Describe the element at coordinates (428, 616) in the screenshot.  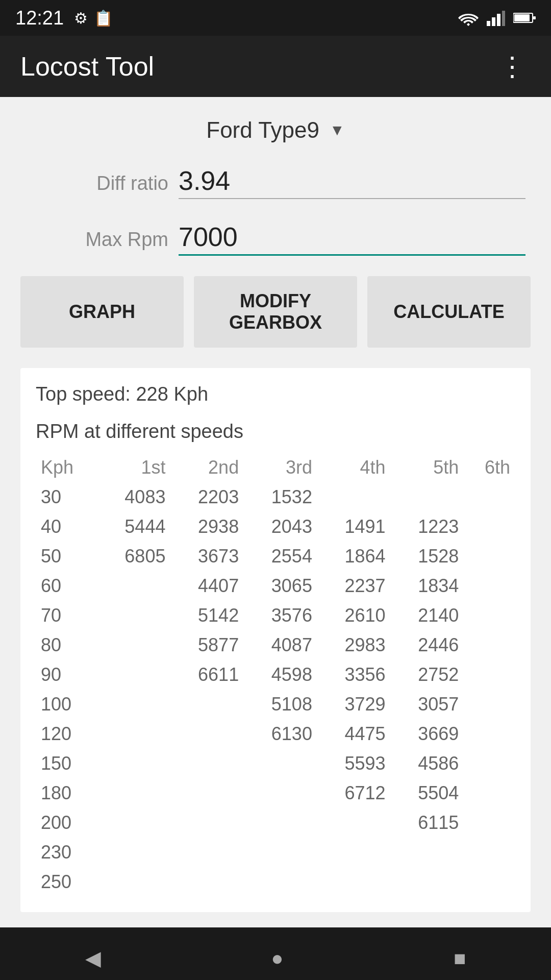
I see `table-cell: 2140` at that location.